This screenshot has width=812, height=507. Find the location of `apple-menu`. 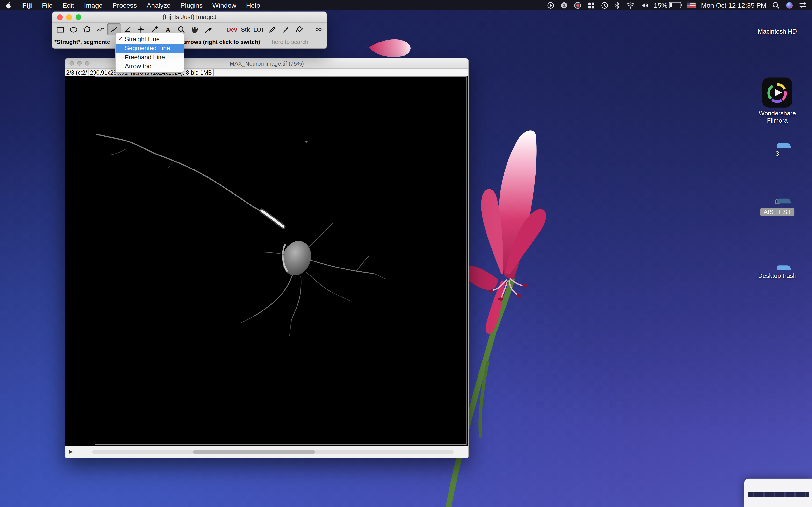

apple-menu is located at coordinates (9, 5).